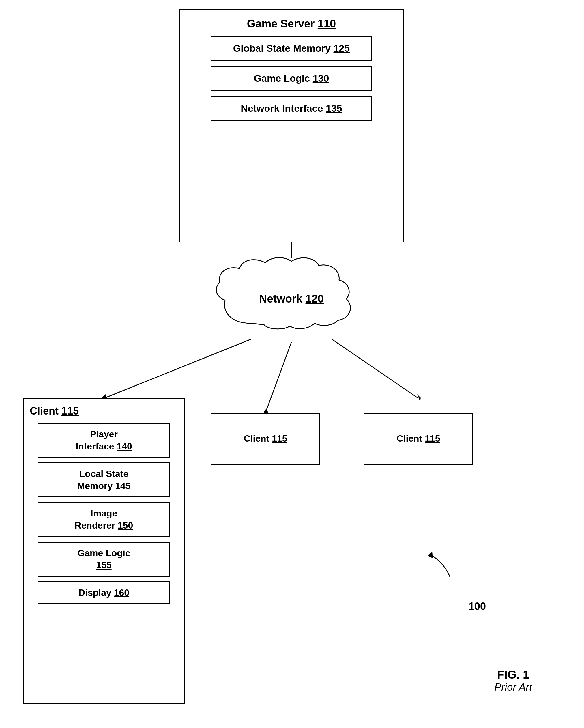 The image size is (584, 728). Describe the element at coordinates (327, 24) in the screenshot. I see `game-server-number: 110` at that location.